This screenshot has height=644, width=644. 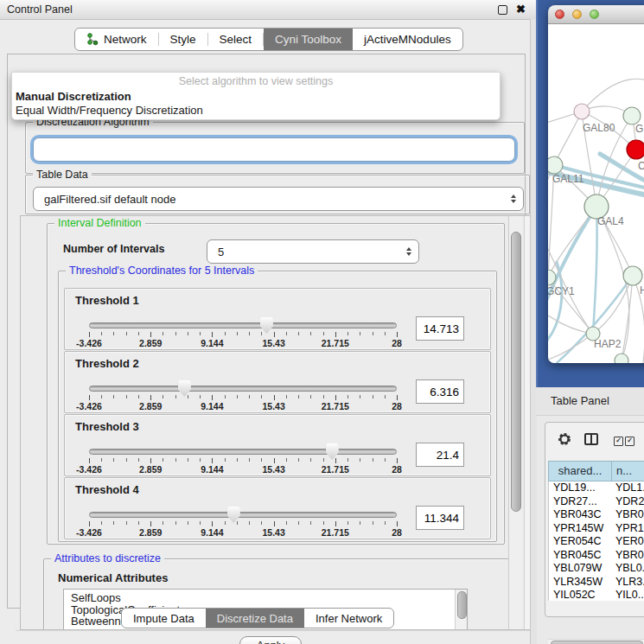 I want to click on tab-select: Select, so click(x=236, y=40).